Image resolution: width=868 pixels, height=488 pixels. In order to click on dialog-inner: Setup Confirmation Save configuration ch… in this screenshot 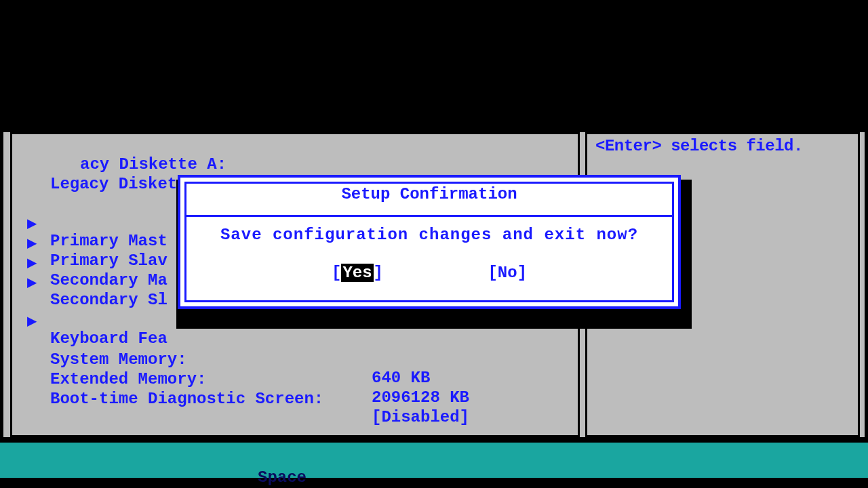, I will do `click(429, 242)`.